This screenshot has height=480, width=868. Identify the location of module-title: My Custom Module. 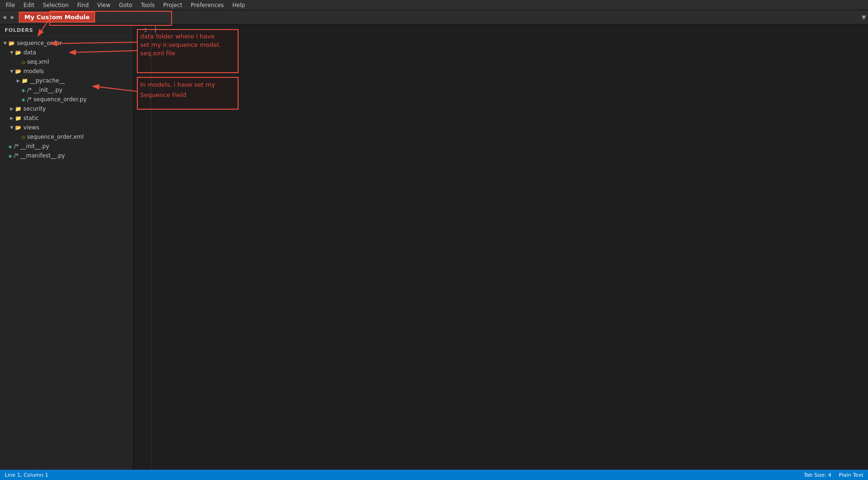
(57, 17).